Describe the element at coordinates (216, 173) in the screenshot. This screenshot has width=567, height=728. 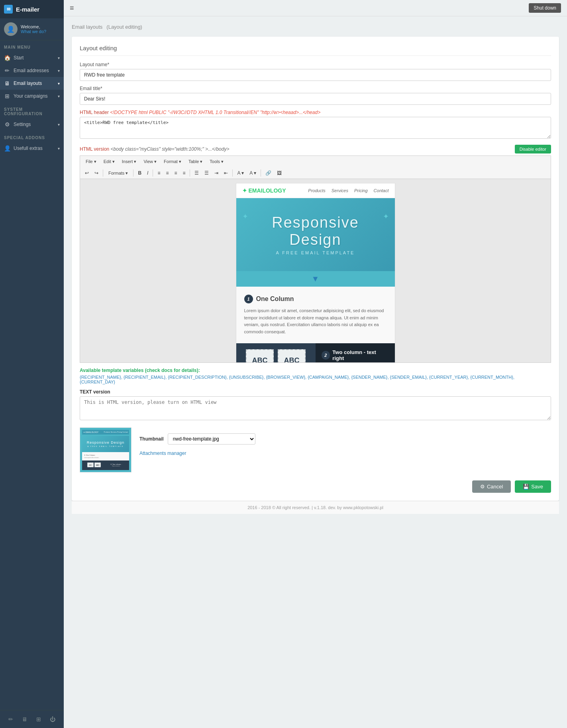
I see `indent-button: ⇥` at that location.